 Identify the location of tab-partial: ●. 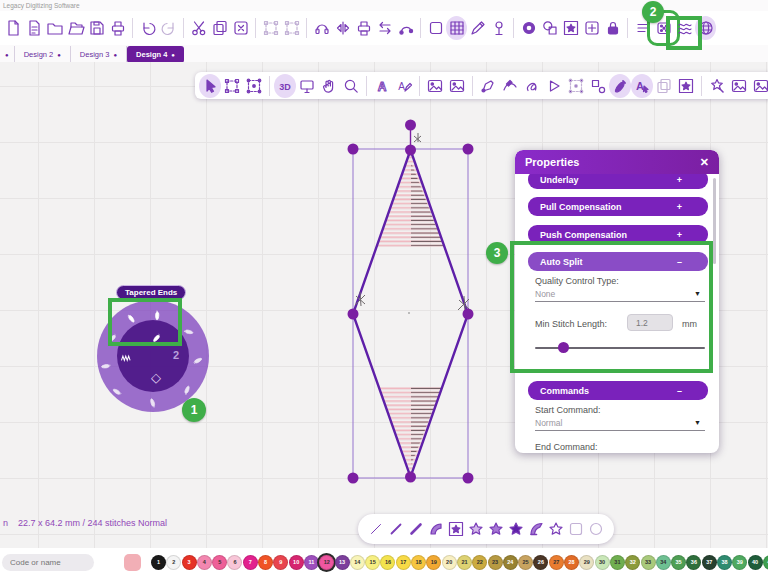
(8, 54).